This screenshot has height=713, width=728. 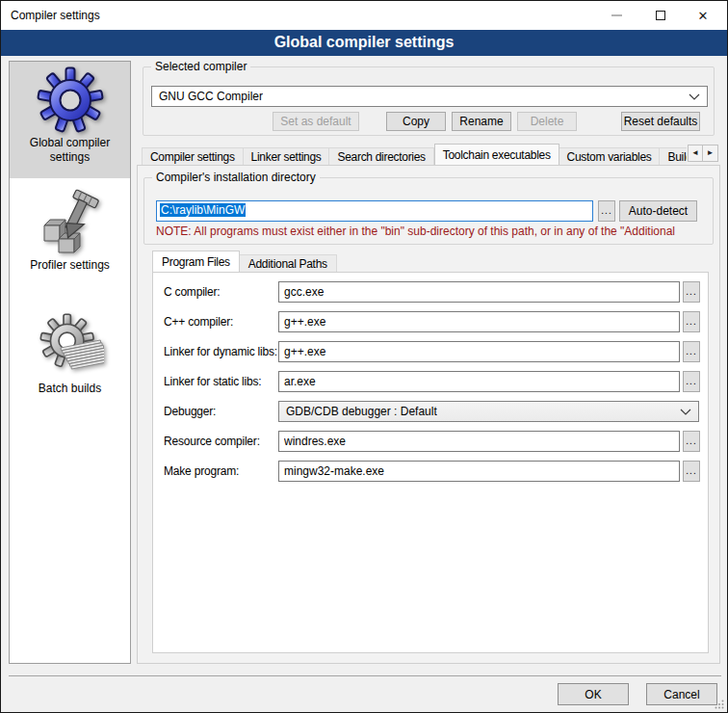 I want to click on make-program-label: Make program:, so click(x=221, y=471).